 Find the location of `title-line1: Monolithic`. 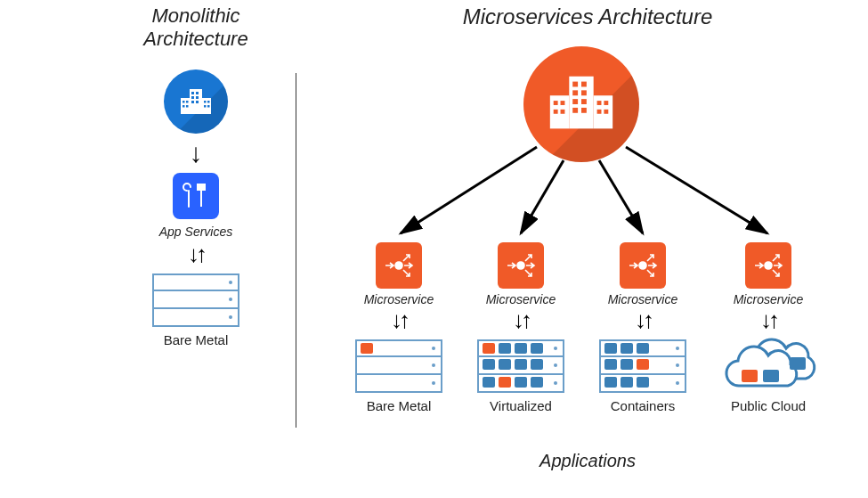

title-line1: Monolithic is located at coordinates (196, 16).